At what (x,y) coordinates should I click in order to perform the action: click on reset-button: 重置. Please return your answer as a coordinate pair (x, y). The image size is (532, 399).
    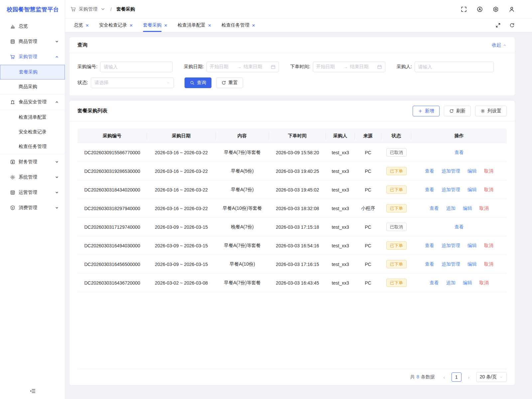
    Looking at the image, I should click on (229, 83).